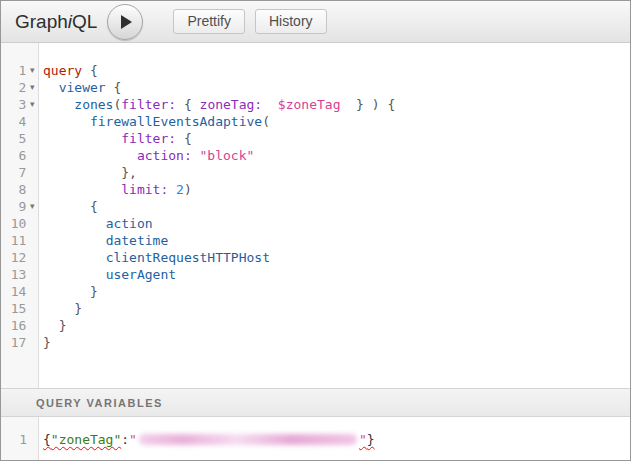  I want to click on json-colon: :, so click(125, 440).